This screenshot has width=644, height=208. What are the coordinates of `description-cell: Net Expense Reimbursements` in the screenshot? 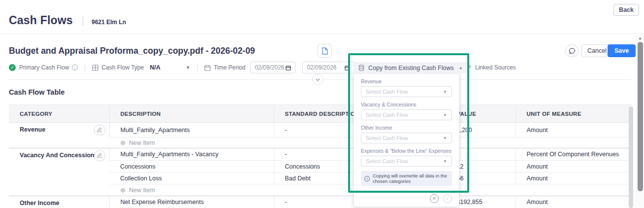 It's located at (192, 202).